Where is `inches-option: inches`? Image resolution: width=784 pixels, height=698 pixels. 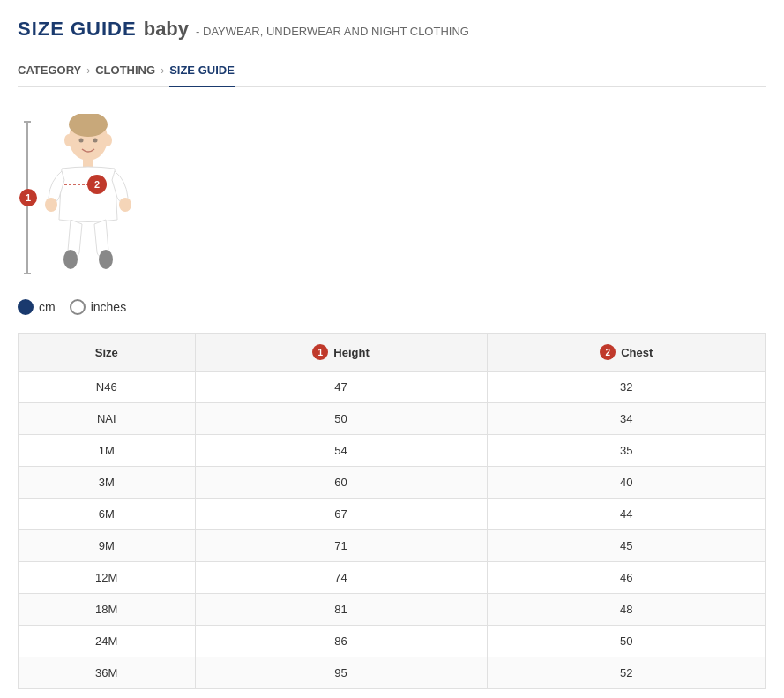 inches-option: inches is located at coordinates (98, 307).